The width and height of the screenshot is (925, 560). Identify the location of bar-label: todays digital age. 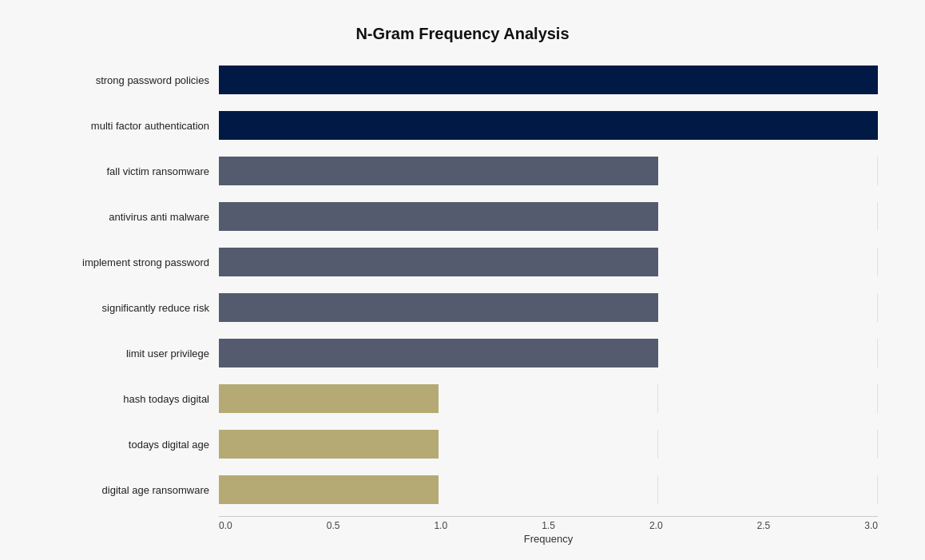
(133, 444).